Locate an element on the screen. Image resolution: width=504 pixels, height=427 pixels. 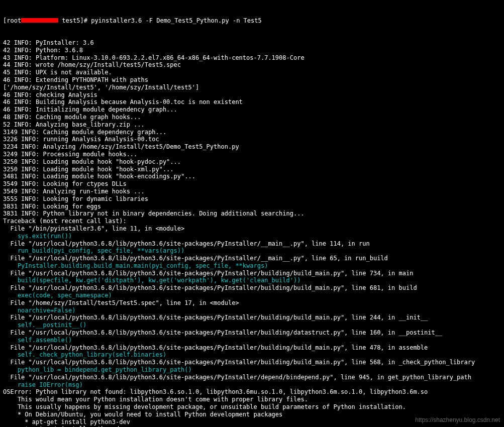
terminal-line: ['/home/szy/Install/test5', '/home/szy/I… is located at coordinates (252, 87).